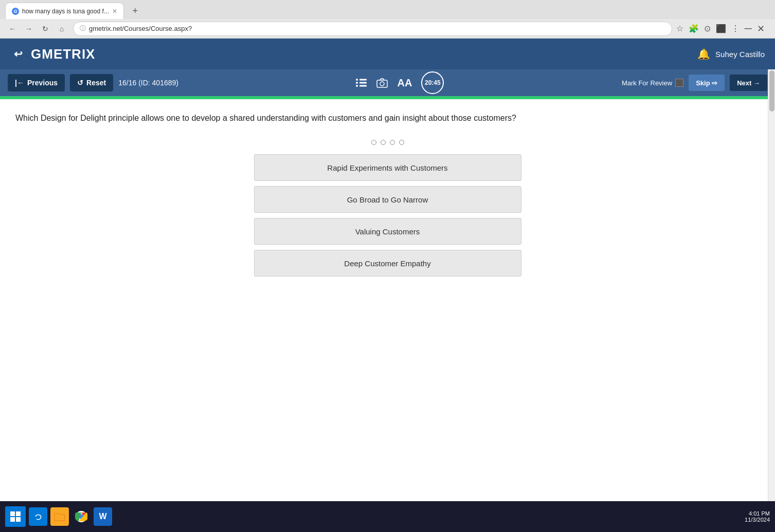 This screenshot has width=775, height=532. I want to click on google-tab-icon: G, so click(15, 11).